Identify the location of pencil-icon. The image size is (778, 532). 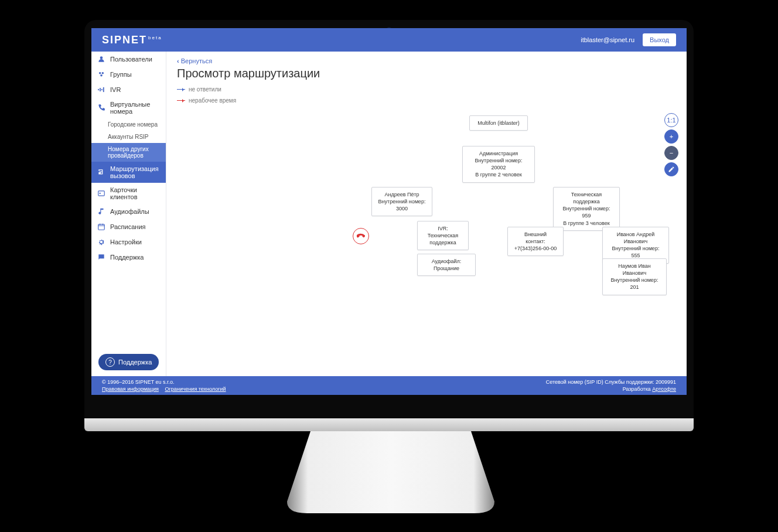
(671, 169).